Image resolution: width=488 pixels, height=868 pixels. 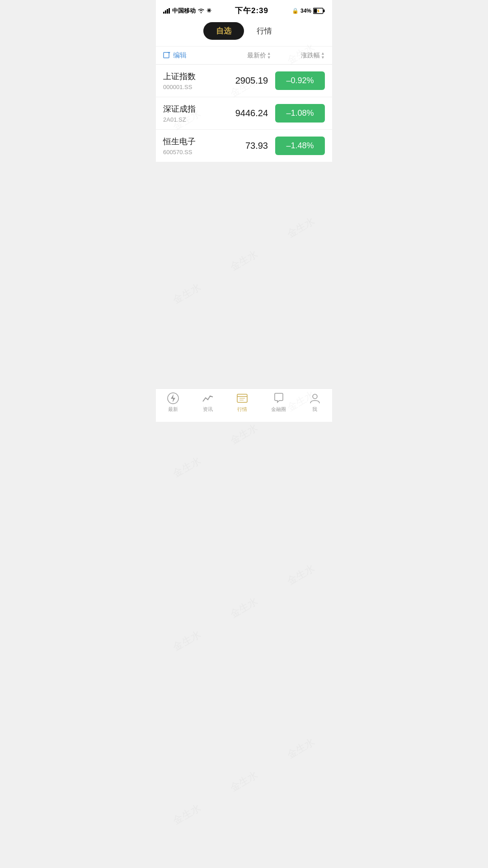 What do you see at coordinates (242, 410) in the screenshot?
I see `nav-label-market: 行情` at bounding box center [242, 410].